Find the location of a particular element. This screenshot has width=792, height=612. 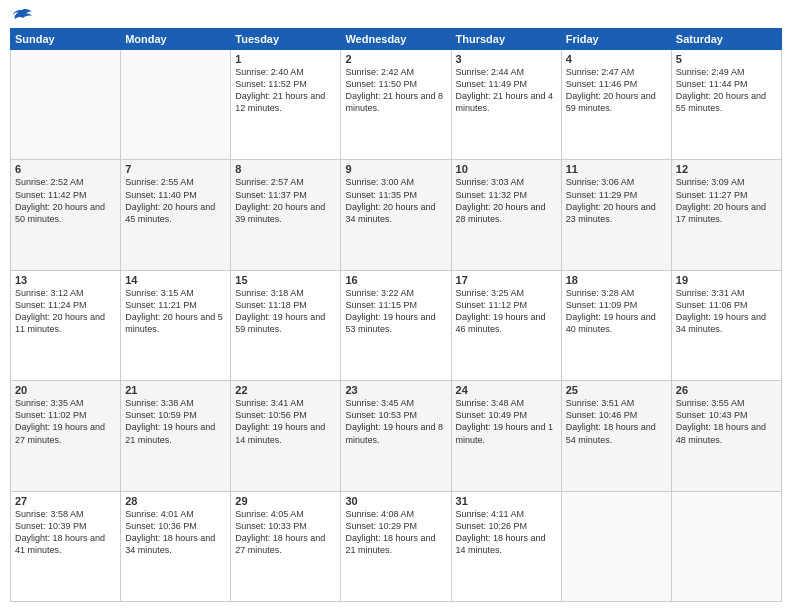

day-info: Sunrise: 3:31 AM Sunset: 11:06 PM Daylig… is located at coordinates (726, 312).